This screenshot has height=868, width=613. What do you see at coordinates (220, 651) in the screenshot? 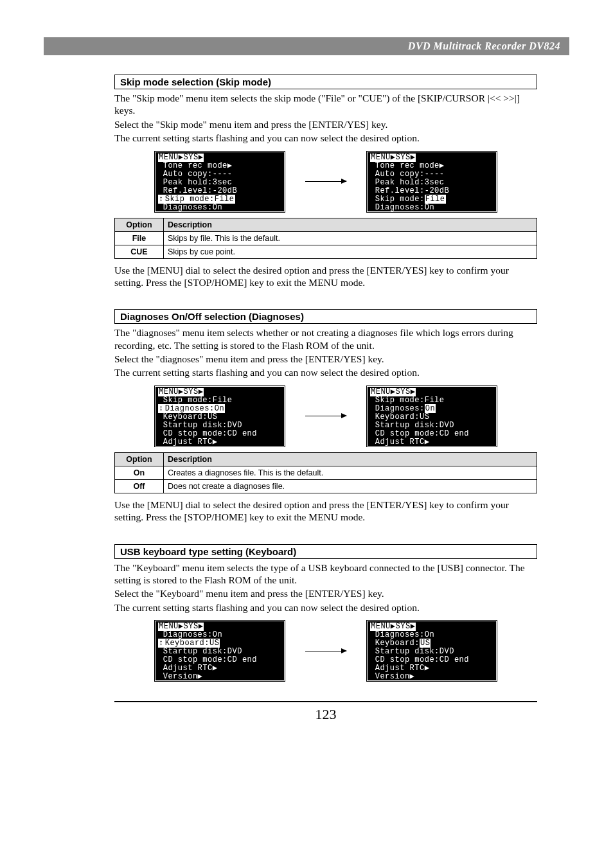
I see `lcd-screen-left: MENU▶SYS▶ Diagnoses:On ↕Keyboard:US Star…` at bounding box center [220, 651].